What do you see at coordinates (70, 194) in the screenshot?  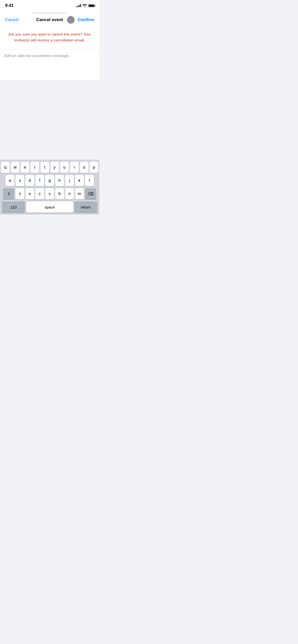 I see `key-n: n` at bounding box center [70, 194].